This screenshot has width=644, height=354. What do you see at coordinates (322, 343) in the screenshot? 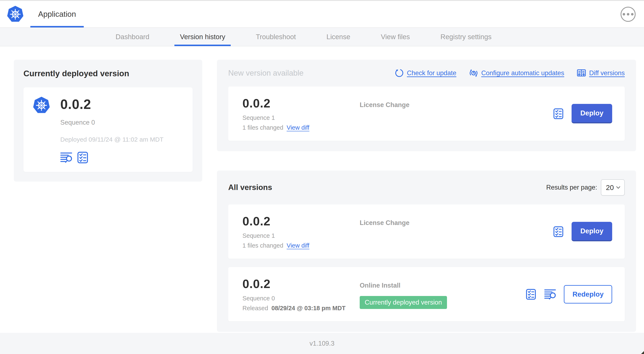
I see `app-footer: v1.109.3` at bounding box center [322, 343].